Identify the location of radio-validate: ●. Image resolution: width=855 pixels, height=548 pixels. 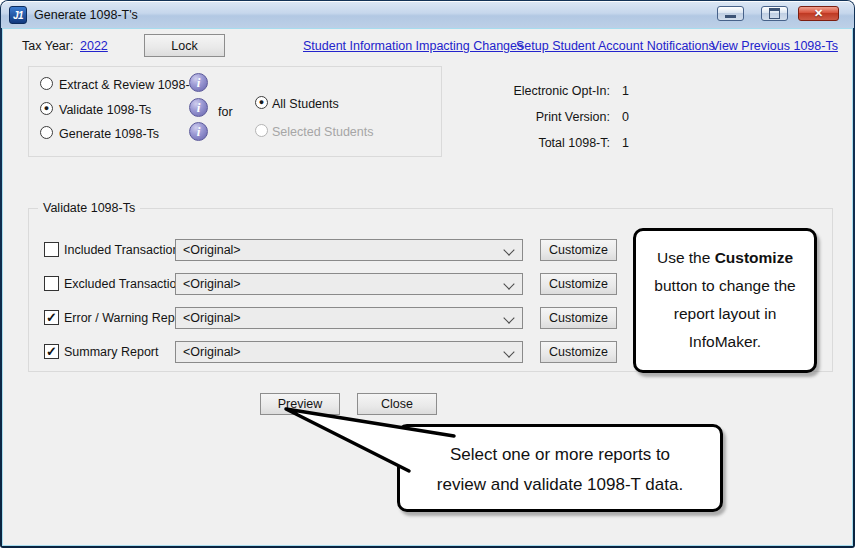
(46, 108).